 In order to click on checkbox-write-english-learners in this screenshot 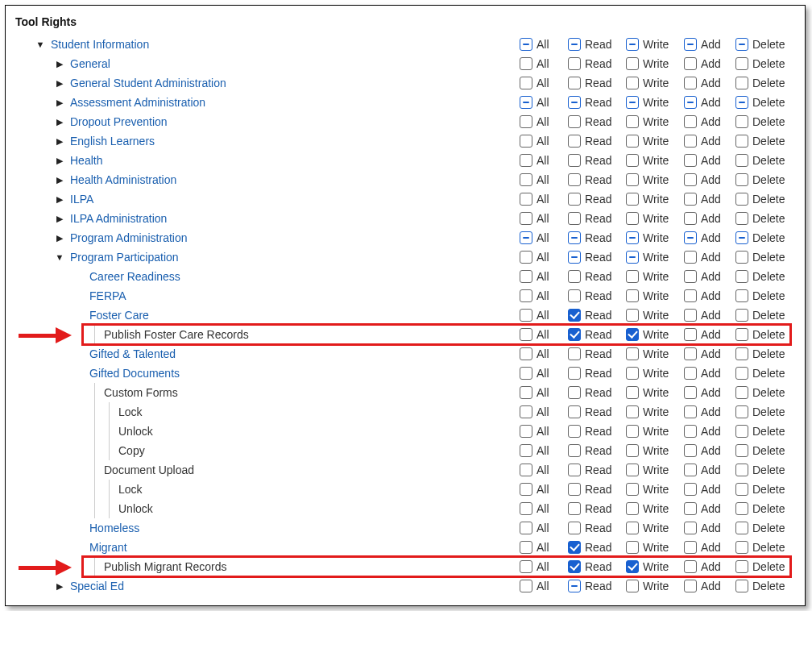, I will do `click(632, 141)`.